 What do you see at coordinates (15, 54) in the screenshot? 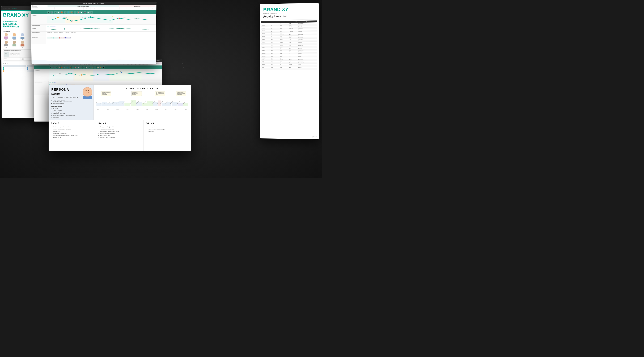
I see `evp-tagline: Curiosity sparks Invention` at bounding box center [15, 54].